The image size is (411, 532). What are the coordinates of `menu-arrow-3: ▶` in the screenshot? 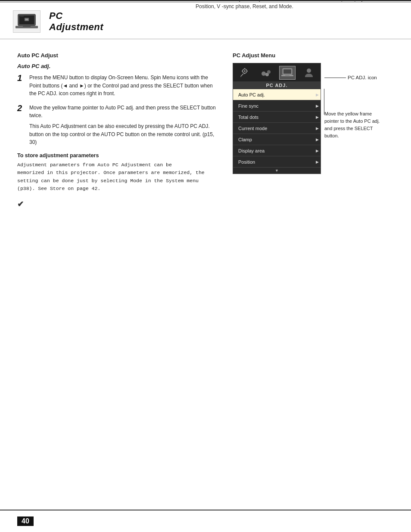 It's located at (318, 117).